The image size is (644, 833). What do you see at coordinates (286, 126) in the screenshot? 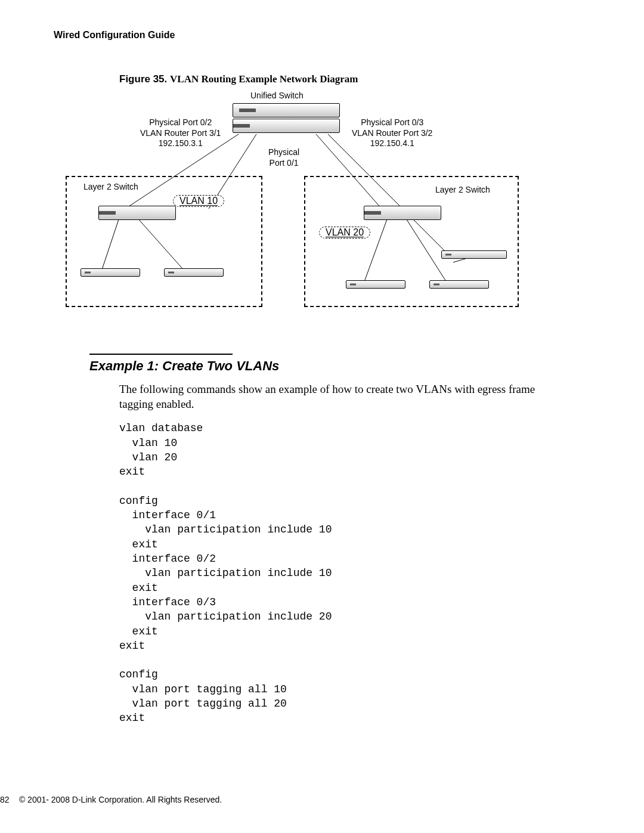
I see `device-unified-switch-lower` at bounding box center [286, 126].